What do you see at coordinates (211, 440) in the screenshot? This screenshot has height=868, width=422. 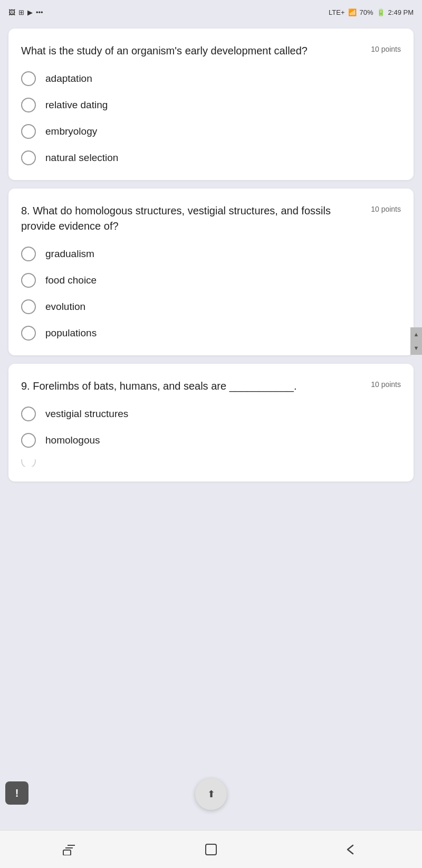 I see `q9-option-2: homologous` at bounding box center [211, 440].